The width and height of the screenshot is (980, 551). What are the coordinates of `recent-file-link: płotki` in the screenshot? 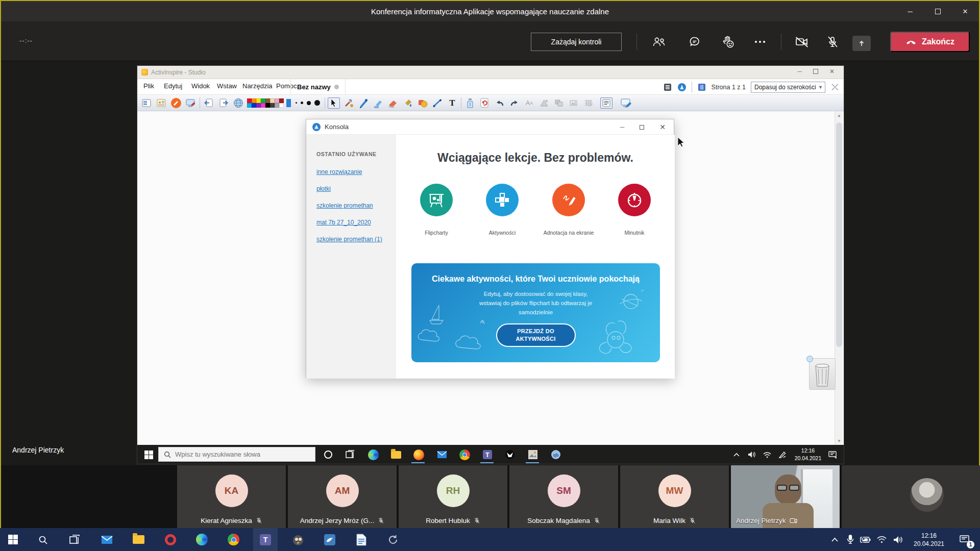 It's located at (324, 189).